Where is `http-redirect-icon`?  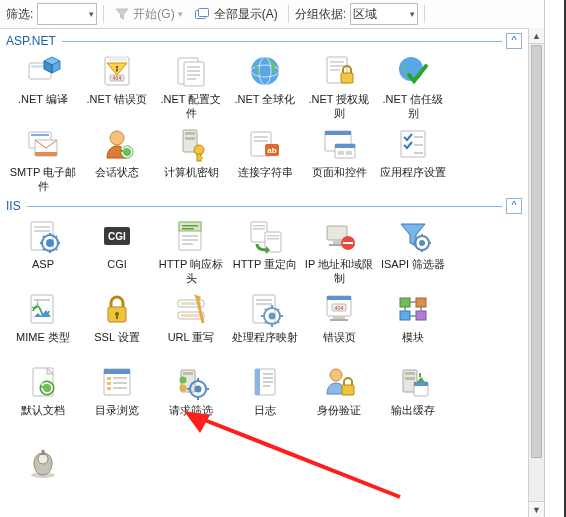
http-redirect-icon is located at coordinates (265, 236).